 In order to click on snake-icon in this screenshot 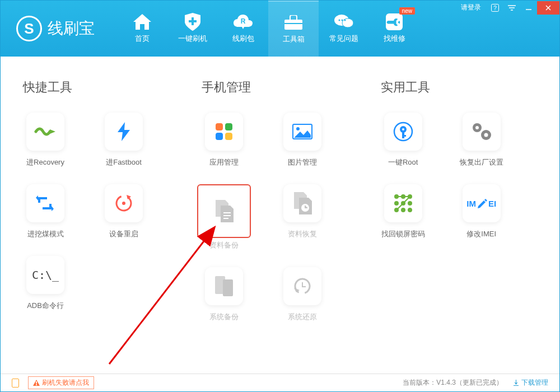, I will do `click(45, 132)`.